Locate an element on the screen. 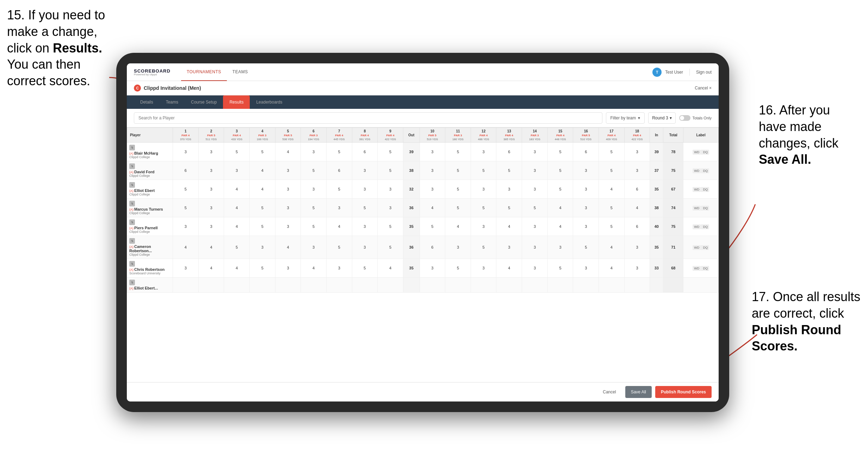  save-all-button: Save All is located at coordinates (638, 392).